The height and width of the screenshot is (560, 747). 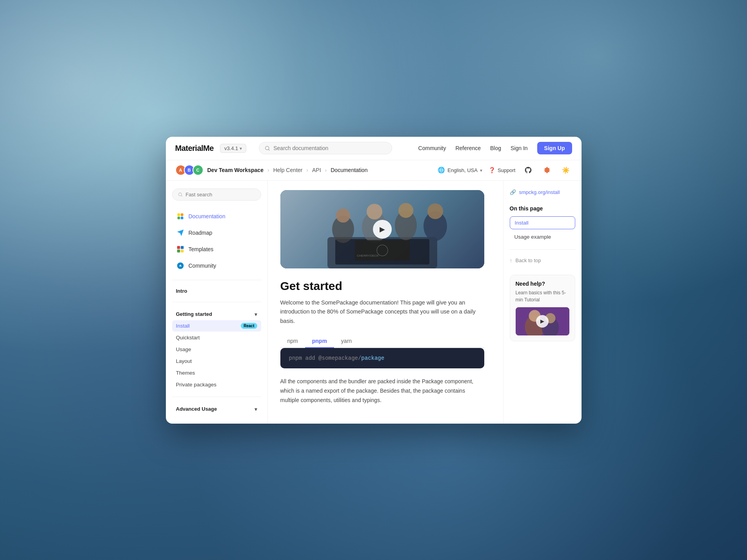 I want to click on usage-label: Usage, so click(x=184, y=350).